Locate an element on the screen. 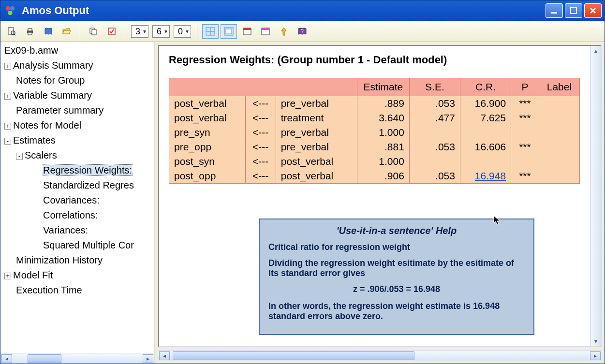  tree-execution-time: Execution Time is located at coordinates (77, 290).